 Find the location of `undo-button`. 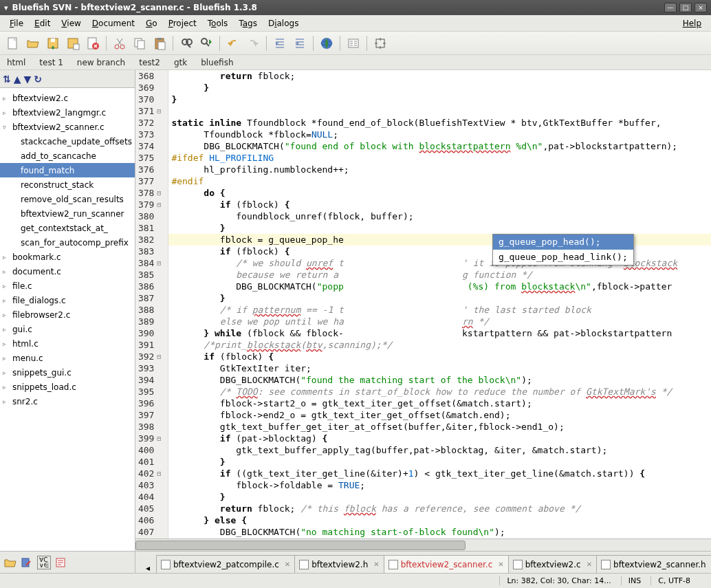

undo-button is located at coordinates (233, 43).